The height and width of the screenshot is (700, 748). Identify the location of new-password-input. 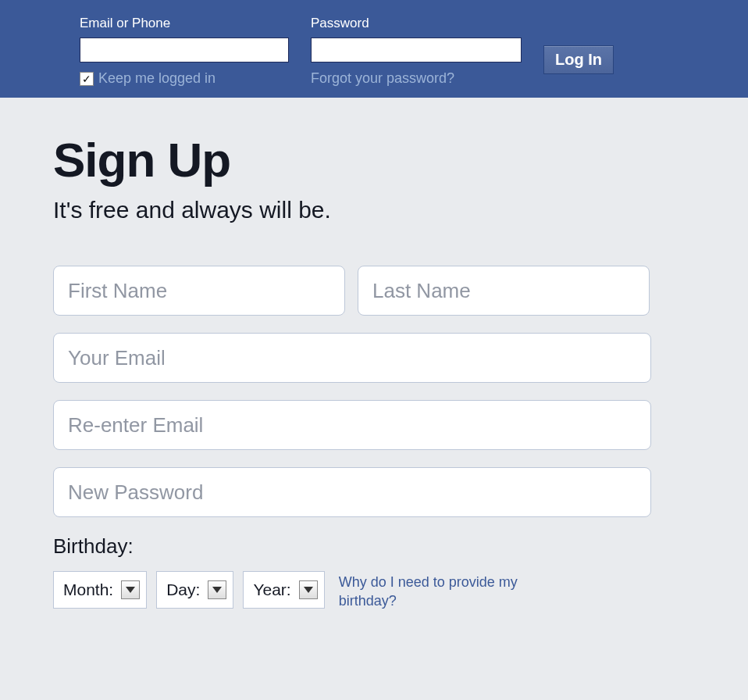
(352, 492).